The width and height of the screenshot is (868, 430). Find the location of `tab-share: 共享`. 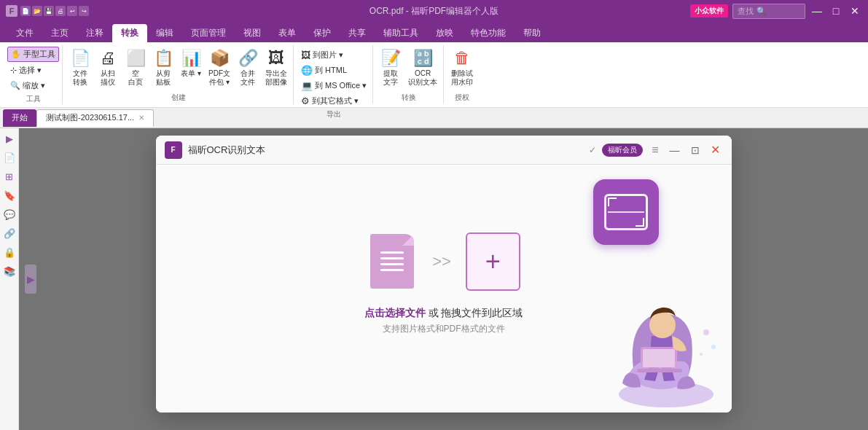

tab-share: 共享 is located at coordinates (357, 34).